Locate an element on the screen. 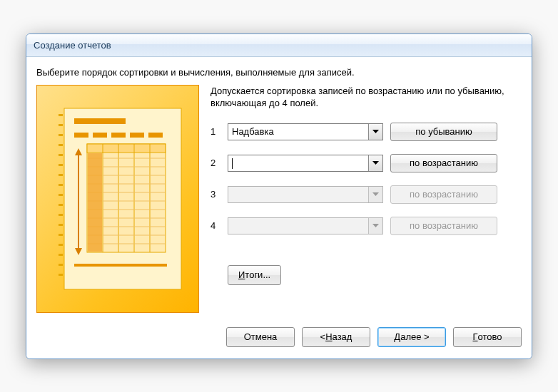 The width and height of the screenshot is (558, 392). sort-row-2: 2по возрастанию is located at coordinates (366, 163).